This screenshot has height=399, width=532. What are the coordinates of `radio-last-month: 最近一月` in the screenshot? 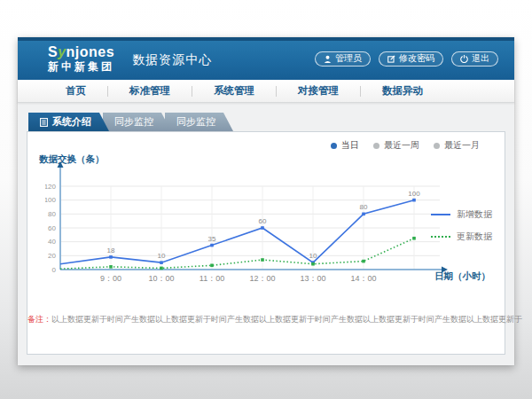 It's located at (457, 145).